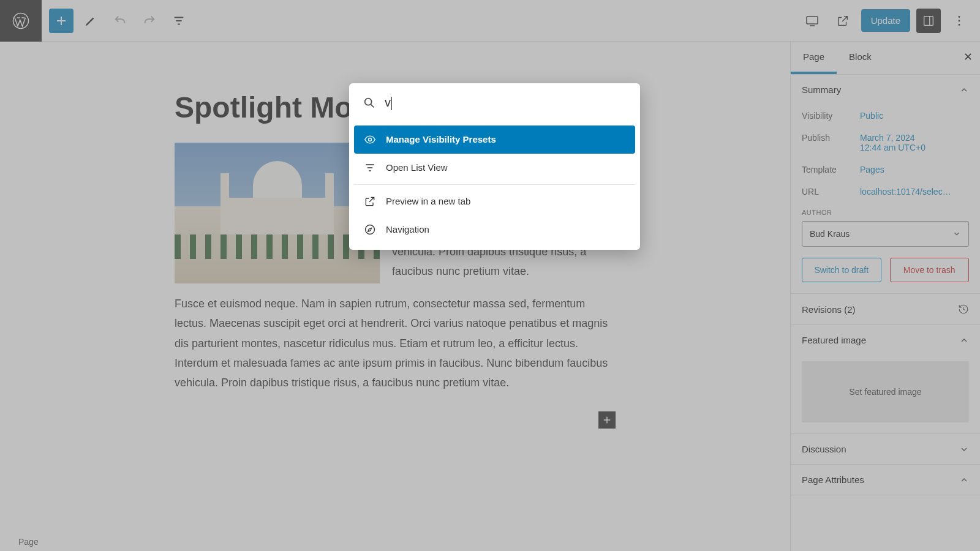 The image size is (980, 551). Describe the element at coordinates (369, 103) in the screenshot. I see `search-icon` at that location.